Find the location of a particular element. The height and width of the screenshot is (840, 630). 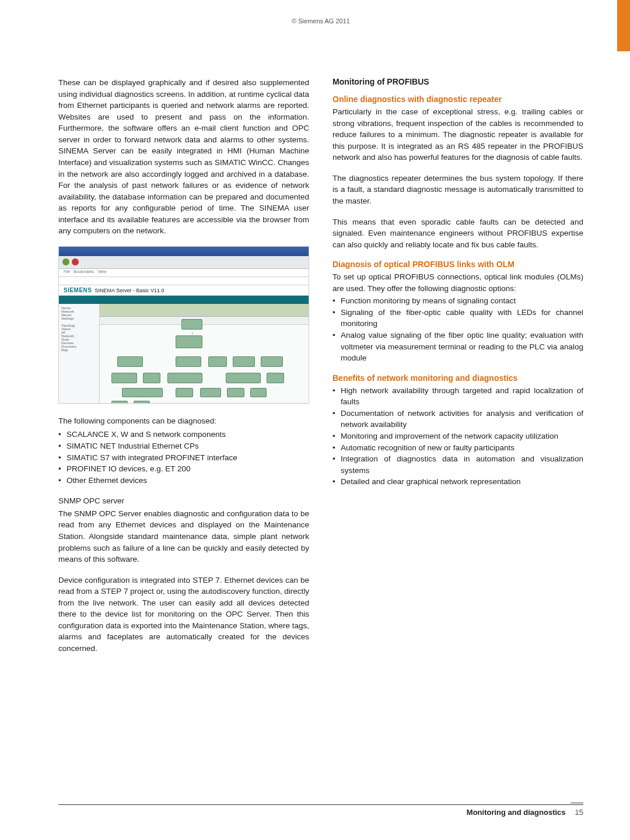

intro-paragraph: These can be displayed graphically and i… is located at coordinates (184, 157).